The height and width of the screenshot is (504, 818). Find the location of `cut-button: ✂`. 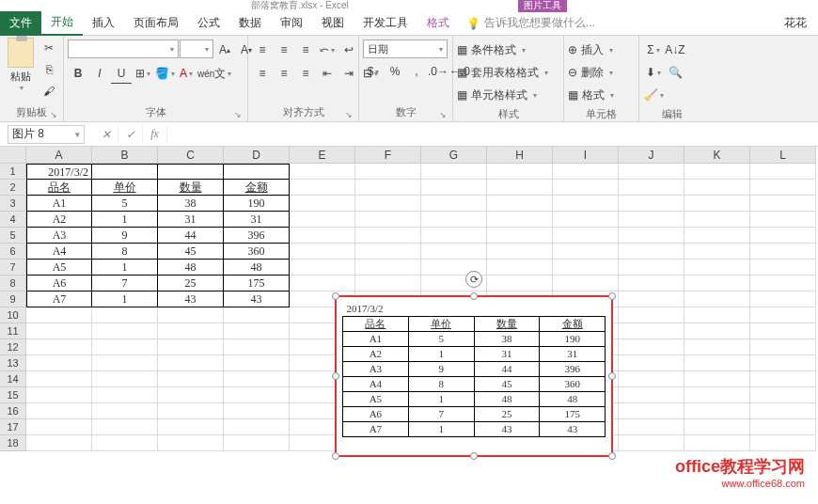

cut-button: ✂ is located at coordinates (49, 48).